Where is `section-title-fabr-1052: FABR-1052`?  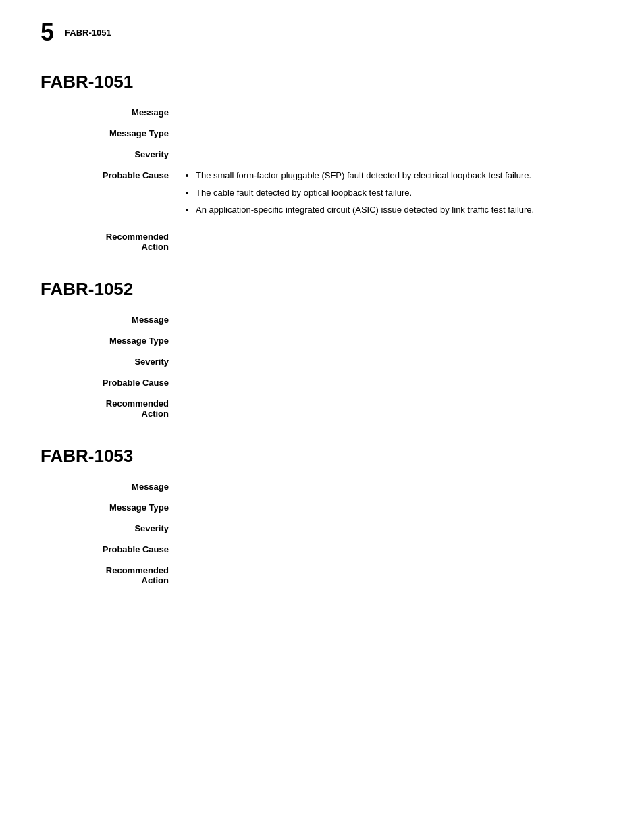 section-title-fabr-1052: FABR-1052 is located at coordinates (322, 289).